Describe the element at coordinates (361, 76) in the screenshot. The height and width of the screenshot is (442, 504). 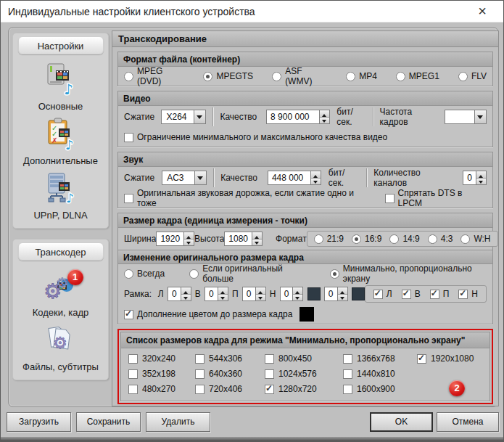
I see `radio-mp4: MP4` at that location.